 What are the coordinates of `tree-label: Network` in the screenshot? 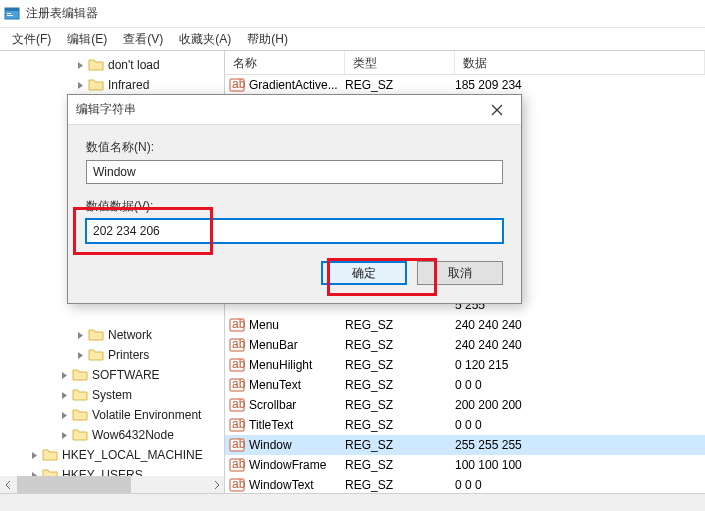 It's located at (130, 335).